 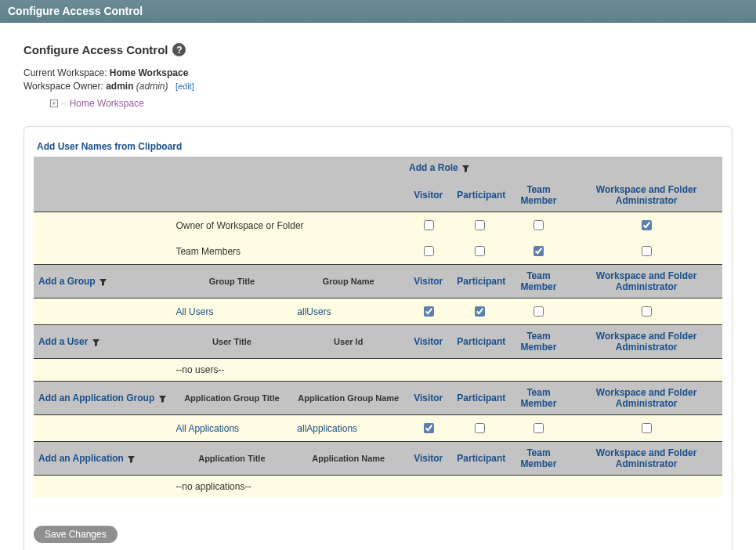 What do you see at coordinates (119, 86) in the screenshot?
I see `workspace-owner-value: admin` at bounding box center [119, 86].